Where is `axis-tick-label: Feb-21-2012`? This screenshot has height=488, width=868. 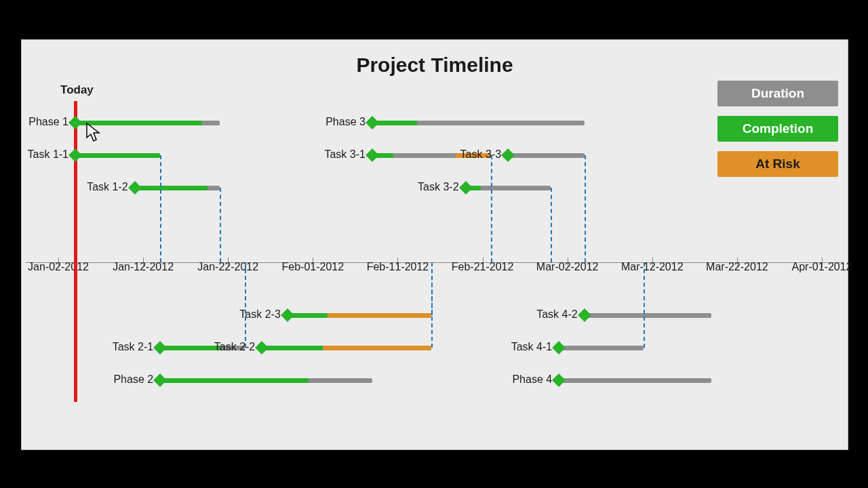 axis-tick-label: Feb-21-2012 is located at coordinates (483, 267).